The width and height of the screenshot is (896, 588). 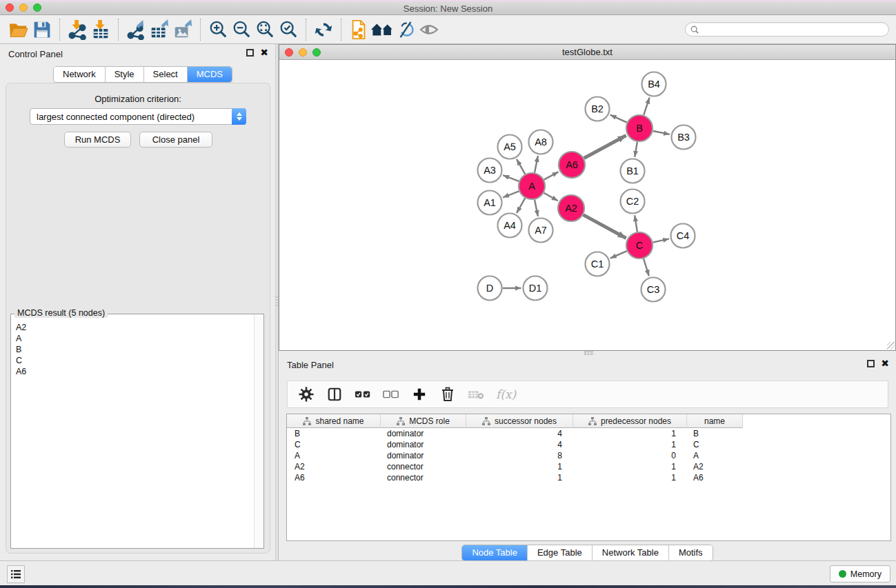 What do you see at coordinates (571, 208) in the screenshot?
I see `graph-node-A2: A2` at bounding box center [571, 208].